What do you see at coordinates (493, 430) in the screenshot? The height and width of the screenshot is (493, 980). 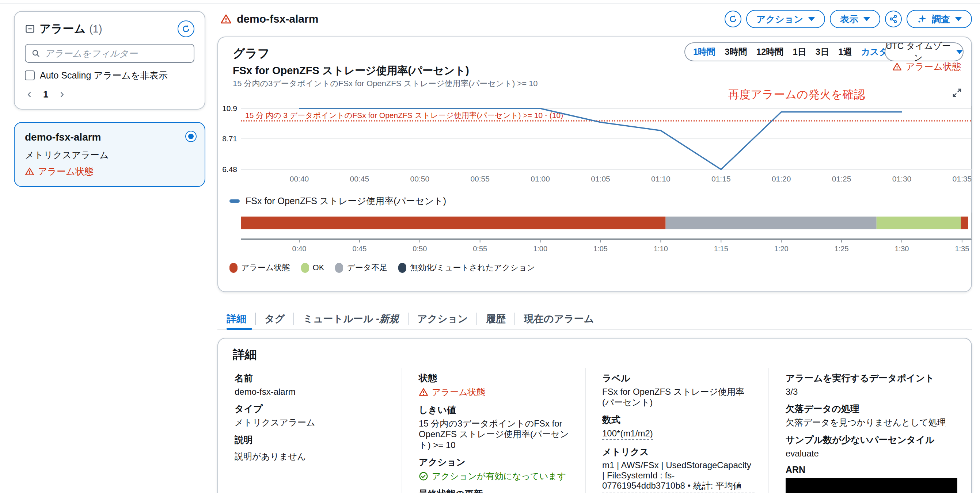 I see `details-col-2: 状態 アラーム状態 しきい値 15 分内の3データポイントのFSx for Op…` at bounding box center [493, 430].